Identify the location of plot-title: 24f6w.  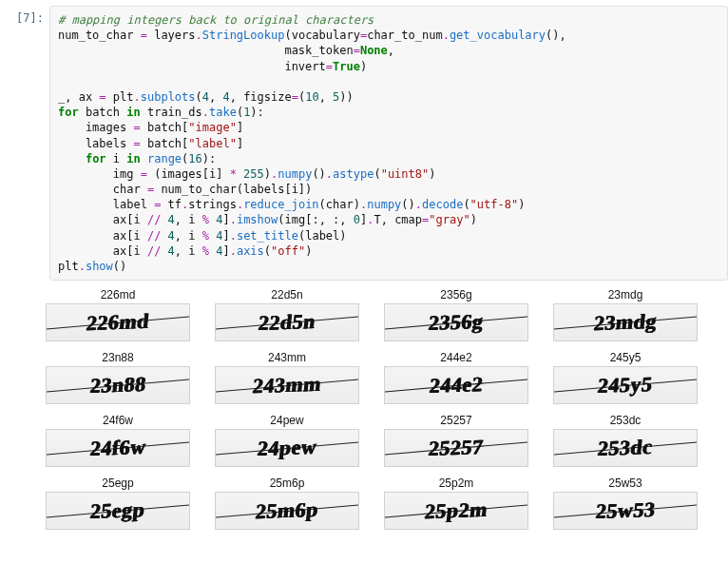
(118, 420).